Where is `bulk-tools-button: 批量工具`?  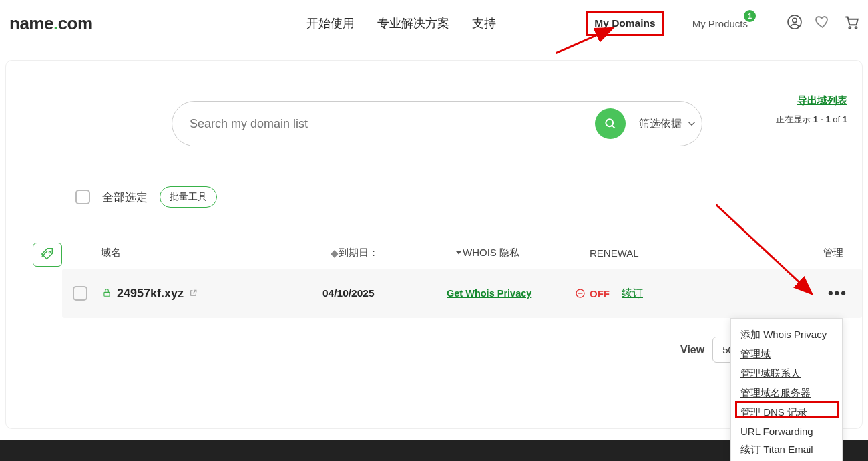
bulk-tools-button: 批量工具 is located at coordinates (188, 197).